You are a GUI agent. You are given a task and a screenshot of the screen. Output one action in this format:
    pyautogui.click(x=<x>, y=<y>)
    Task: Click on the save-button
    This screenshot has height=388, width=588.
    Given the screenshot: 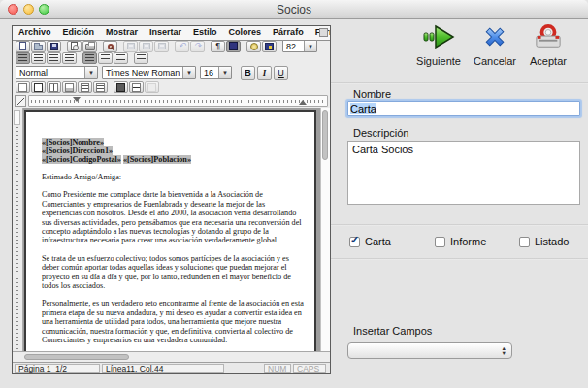 What is the action you would take?
    pyautogui.click(x=54, y=47)
    